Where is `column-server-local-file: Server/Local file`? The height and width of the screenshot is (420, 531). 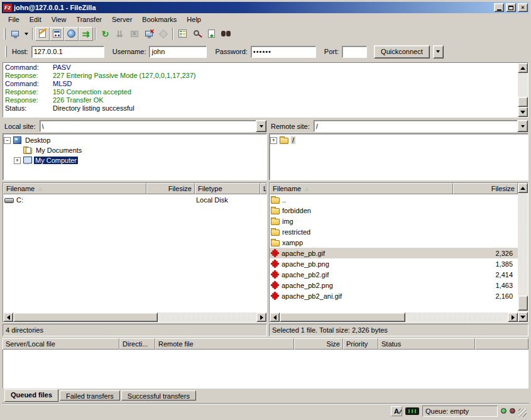
column-server-local-file: Server/Local file is located at coordinates (61, 344).